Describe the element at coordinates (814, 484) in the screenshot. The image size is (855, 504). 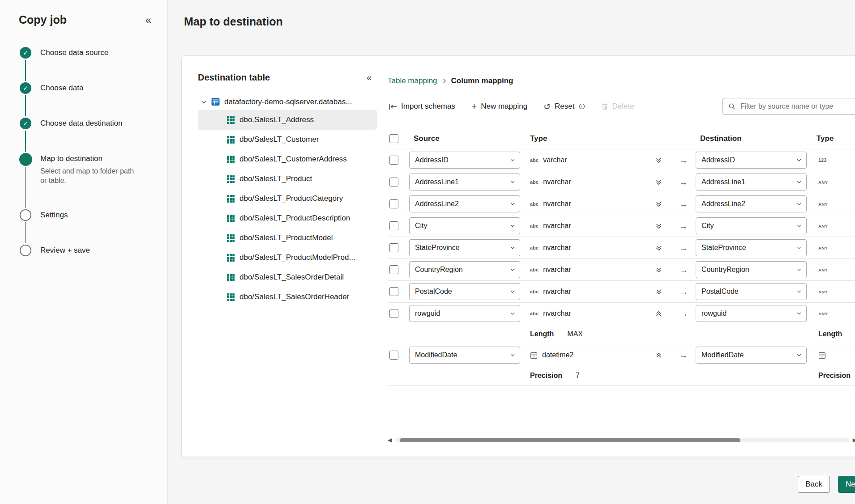
I see `back-button: Back` at that location.